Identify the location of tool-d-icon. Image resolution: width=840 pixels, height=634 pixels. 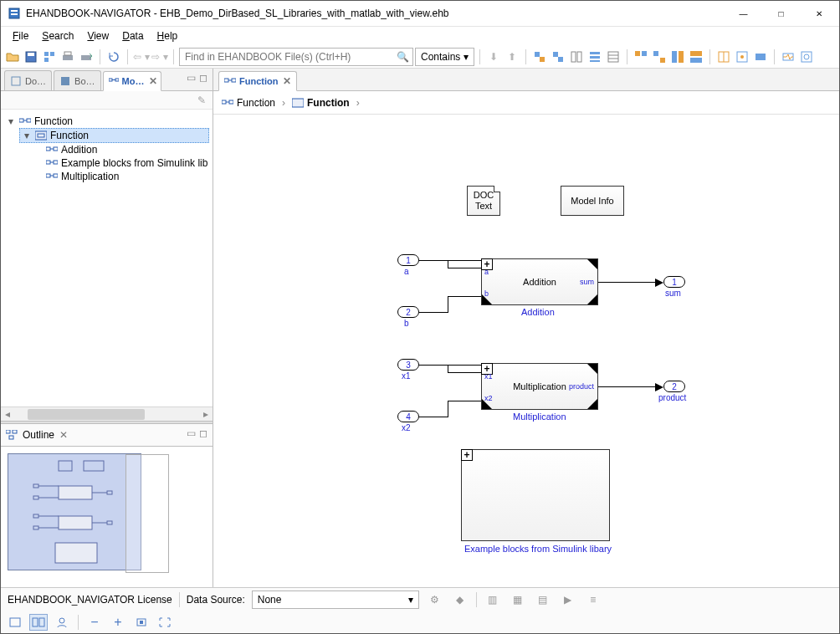
(595, 57).